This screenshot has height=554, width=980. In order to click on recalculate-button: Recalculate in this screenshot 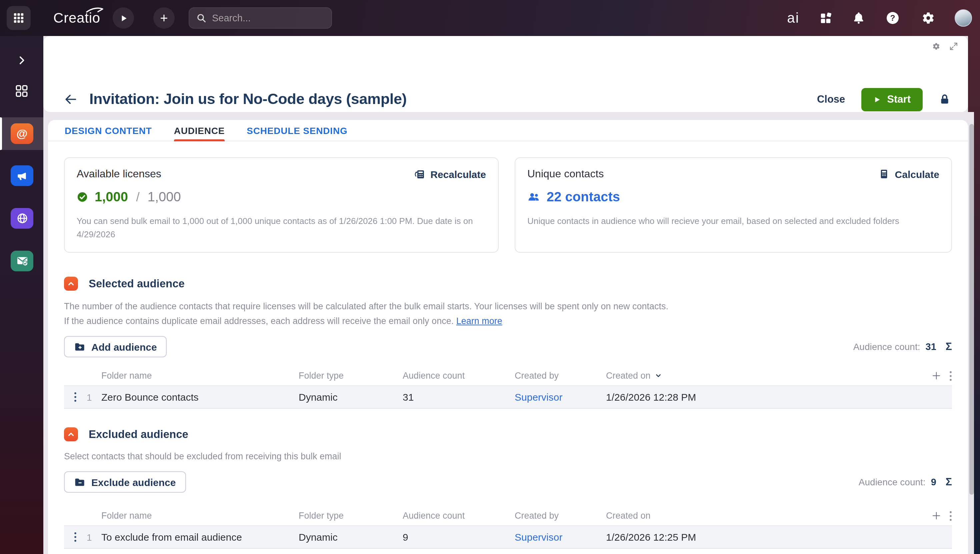, I will do `click(450, 174)`.